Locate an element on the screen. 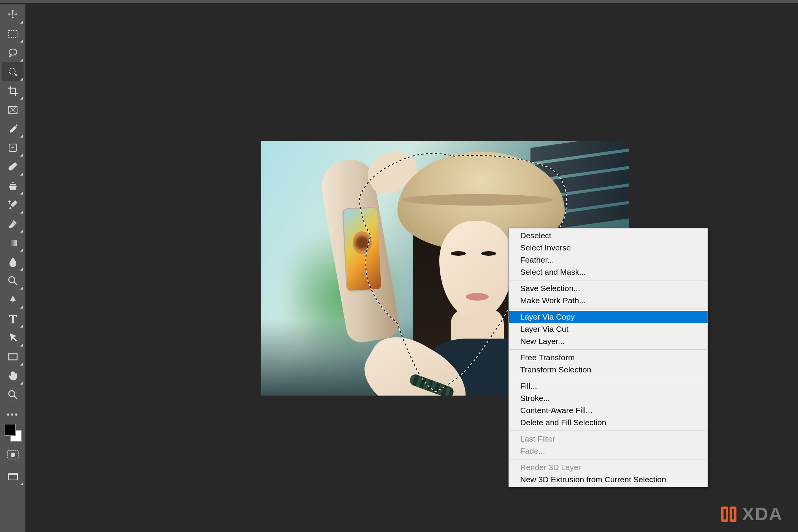  history-brush-tool is located at coordinates (13, 205).